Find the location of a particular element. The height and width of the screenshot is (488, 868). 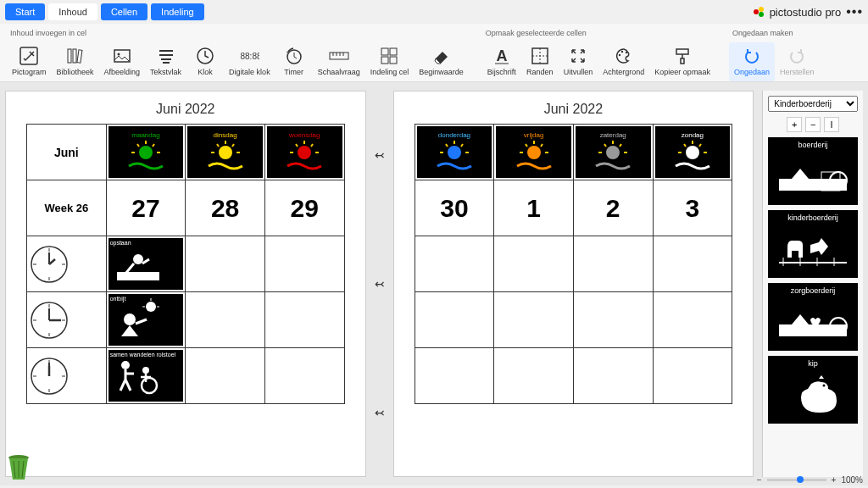

tekstvlak-button: Tekstvlak is located at coordinates (166, 62).